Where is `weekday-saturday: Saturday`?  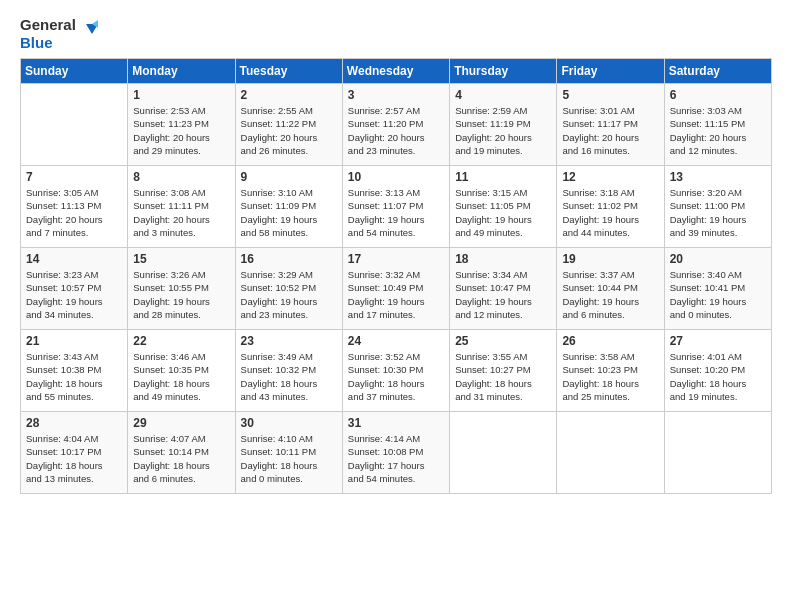
weekday-saturday: Saturday is located at coordinates (718, 72).